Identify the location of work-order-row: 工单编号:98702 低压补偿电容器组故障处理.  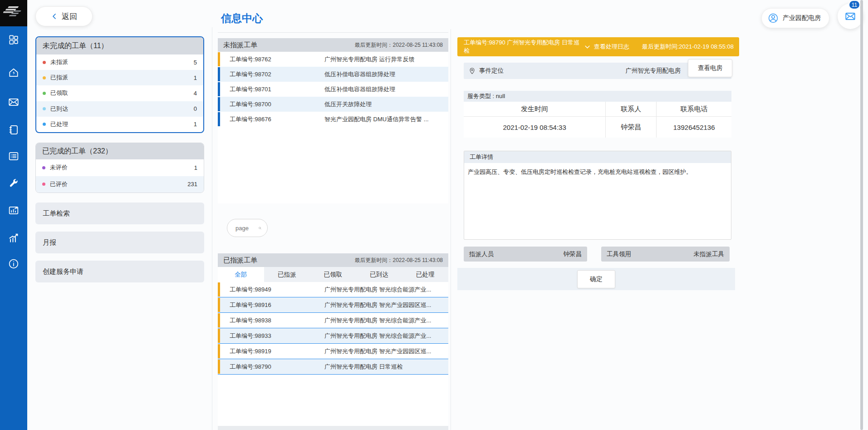
(333, 74).